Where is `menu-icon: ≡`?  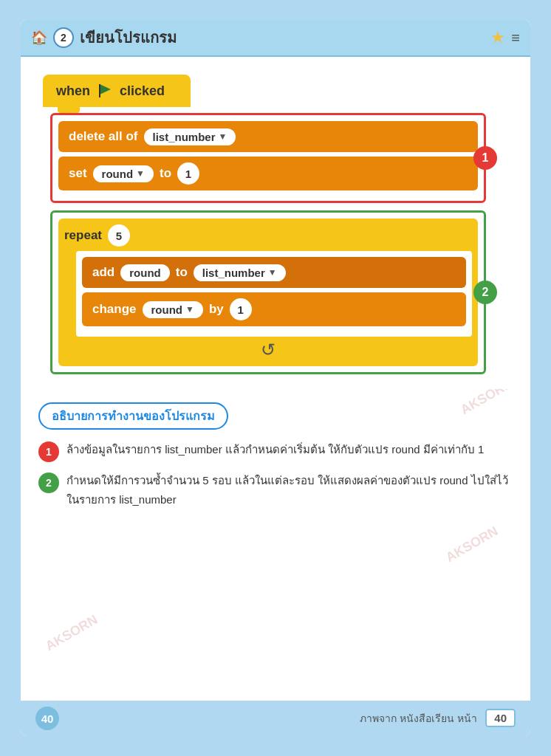 menu-icon: ≡ is located at coordinates (516, 38).